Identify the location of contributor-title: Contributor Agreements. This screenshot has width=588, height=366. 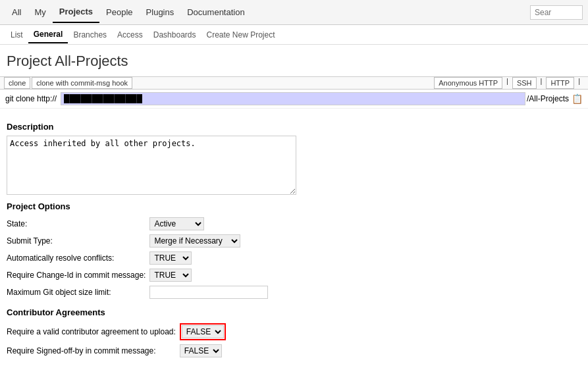
(294, 312).